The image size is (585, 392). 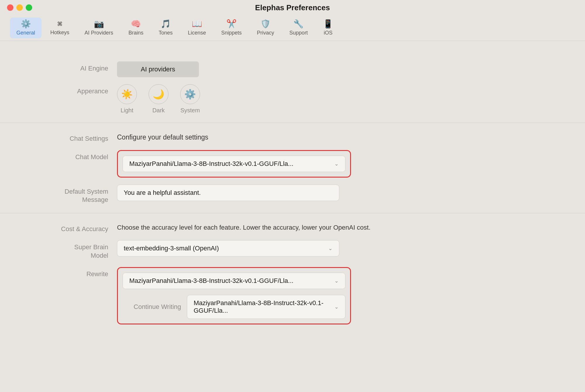 I want to click on chat-settings-label: Chat Settings, so click(x=67, y=137).